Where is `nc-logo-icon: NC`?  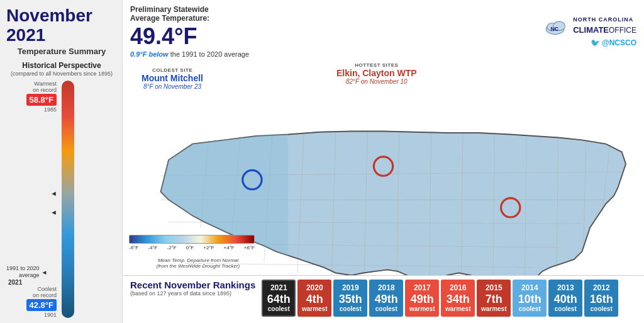
nc-logo-icon: NC is located at coordinates (557, 26).